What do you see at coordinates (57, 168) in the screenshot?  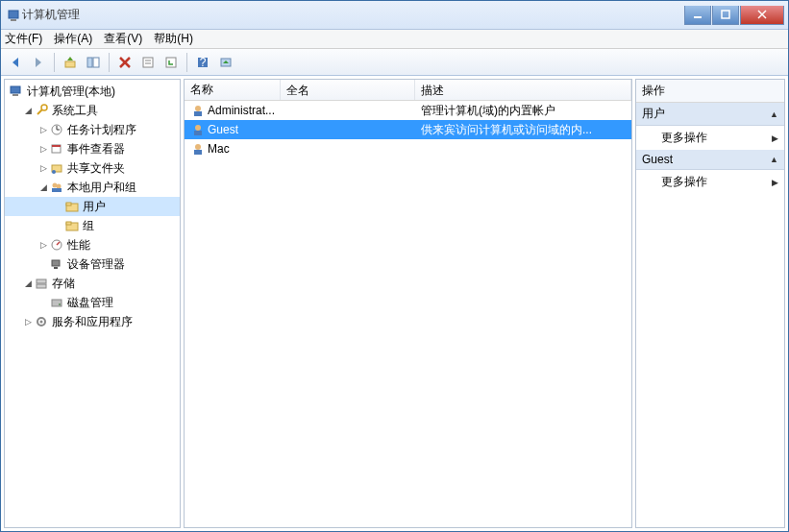 I see `share-icon` at bounding box center [57, 168].